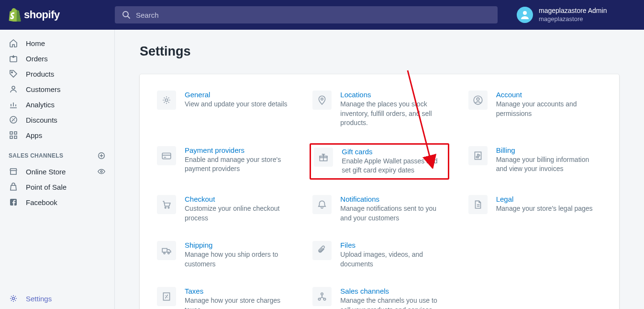 This screenshot has height=309, width=644. I want to click on tile-account: AccountManage your accounts and permissi…, so click(535, 109).